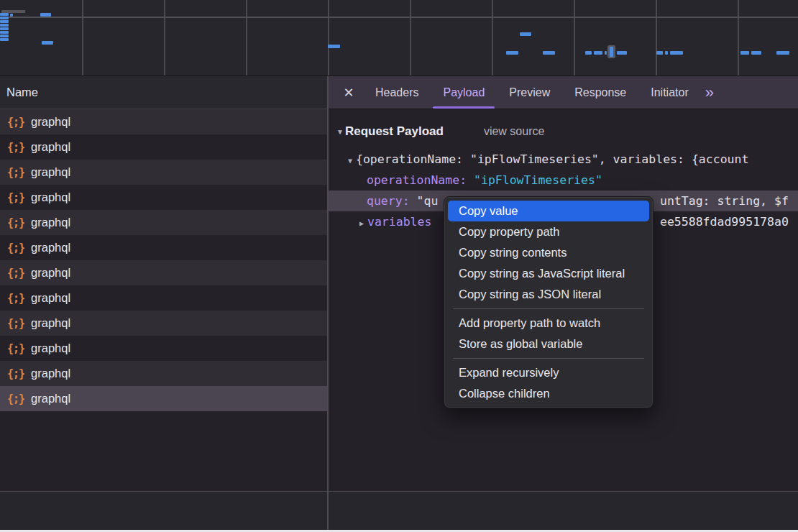 Image resolution: width=798 pixels, height=532 pixels. I want to click on property-value-start: "qu, so click(428, 201).